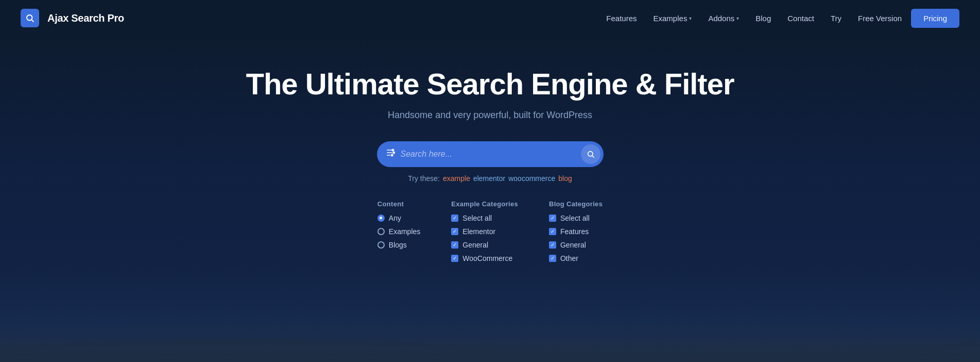 Image resolution: width=980 pixels, height=362 pixels. What do you see at coordinates (475, 245) in the screenshot?
I see `example-label-general: General` at bounding box center [475, 245].